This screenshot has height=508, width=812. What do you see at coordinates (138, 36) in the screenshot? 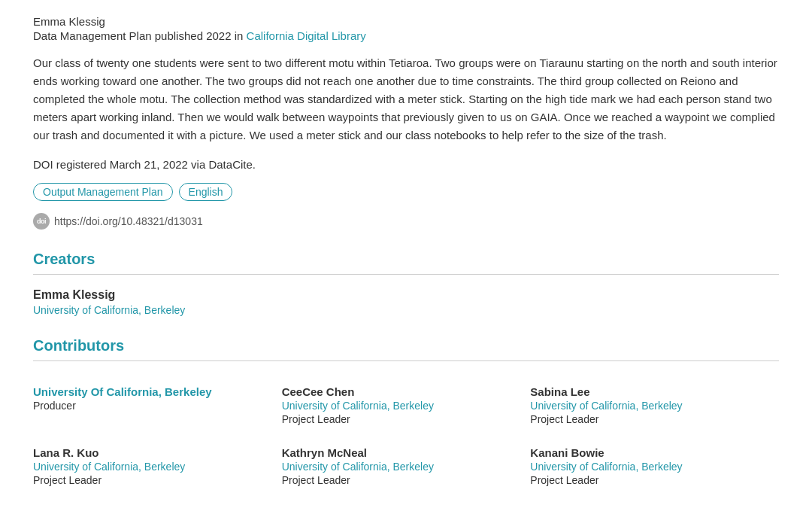
I see `published-text: Data Management Plan published 2022 in` at bounding box center [138, 36].